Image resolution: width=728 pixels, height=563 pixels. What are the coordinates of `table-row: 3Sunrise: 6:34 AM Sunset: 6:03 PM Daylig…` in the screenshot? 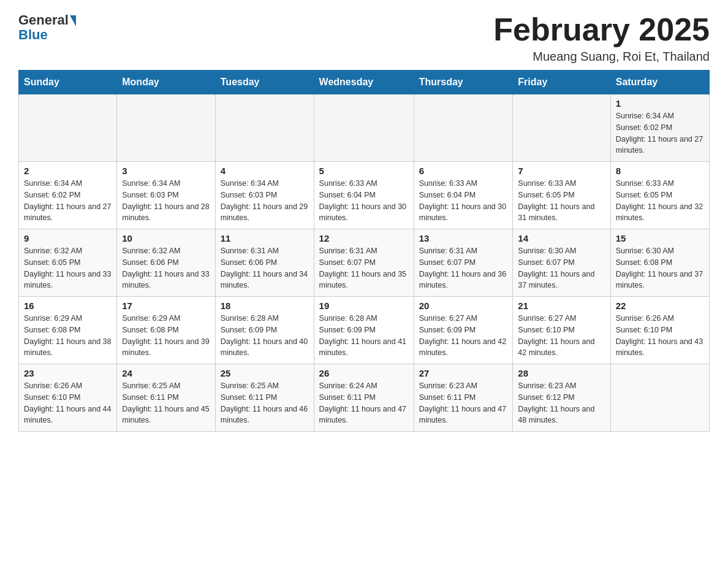 It's located at (167, 196).